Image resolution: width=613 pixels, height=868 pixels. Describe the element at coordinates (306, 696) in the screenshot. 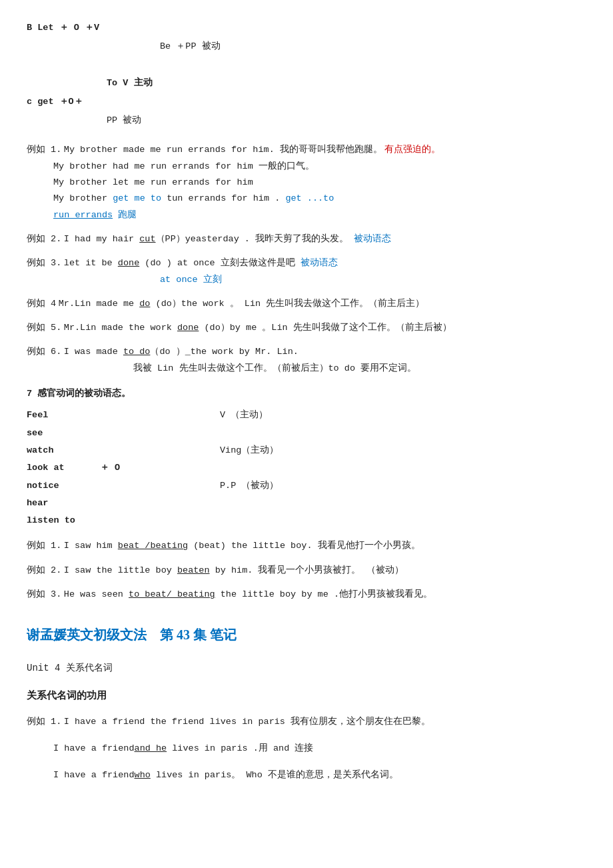

I see `section-title-guanyong: 关系代名词的功用` at that location.